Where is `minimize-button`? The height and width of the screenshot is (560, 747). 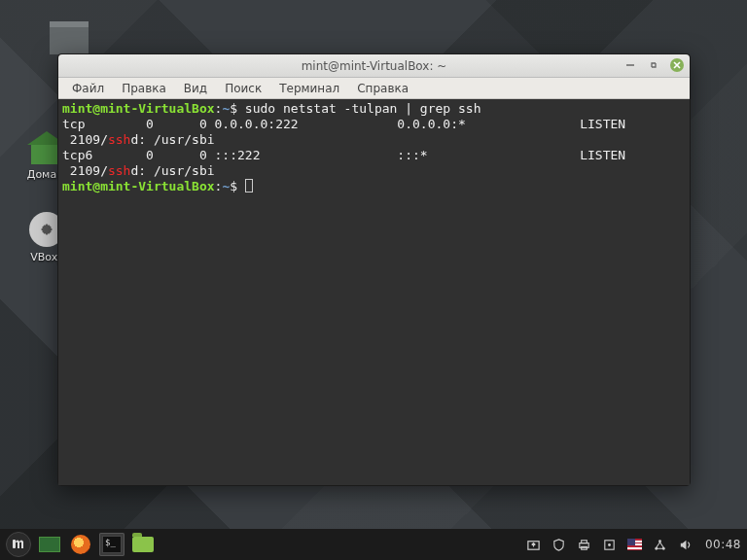
minimize-button is located at coordinates (630, 65).